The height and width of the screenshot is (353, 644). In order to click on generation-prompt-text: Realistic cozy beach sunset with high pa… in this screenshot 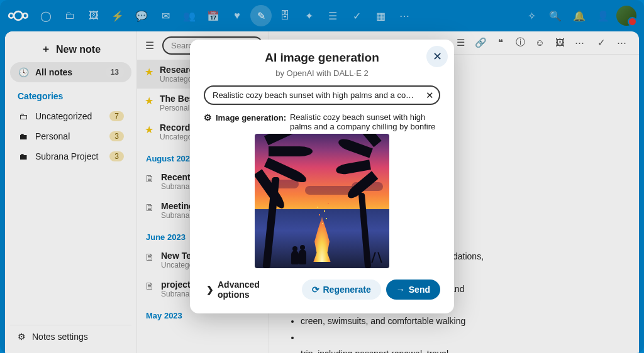, I will do `click(365, 122)`.